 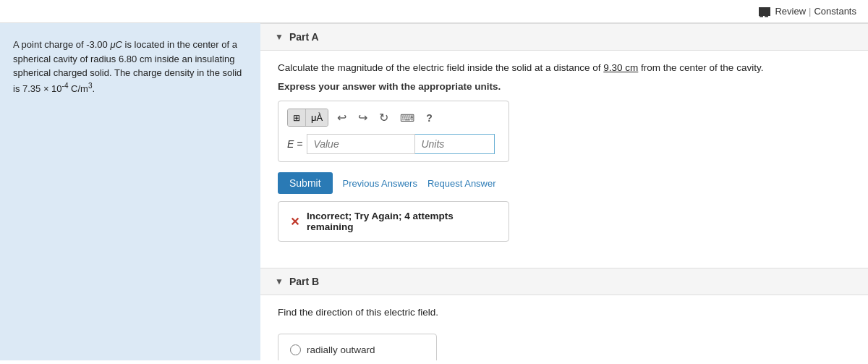 I want to click on part-a-label: Part A, so click(x=304, y=37).